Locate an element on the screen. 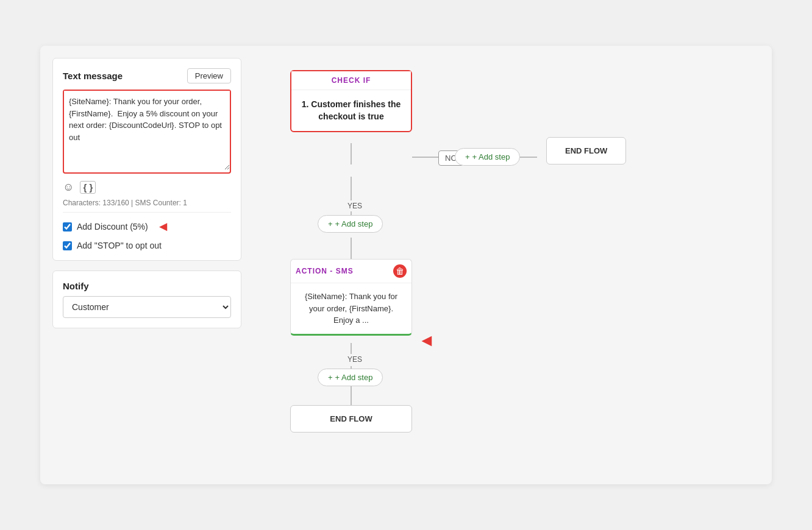  end-flow-bottom: END FLOW is located at coordinates (351, 419).